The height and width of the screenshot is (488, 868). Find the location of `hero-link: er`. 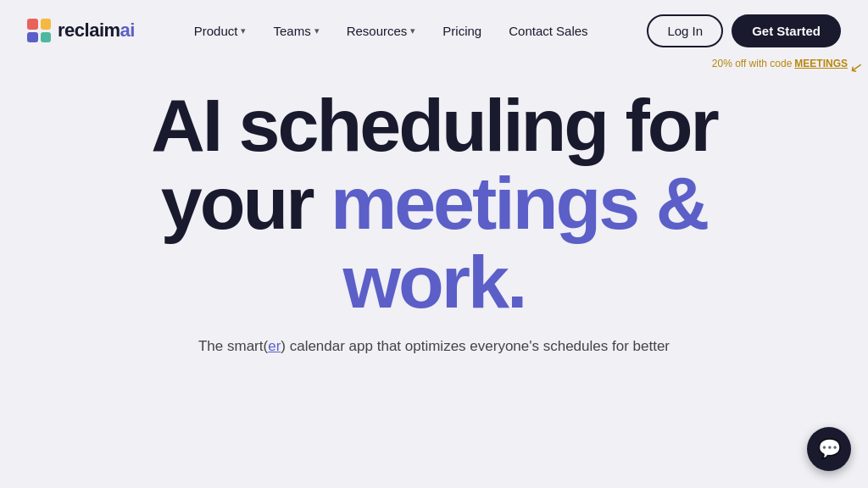

hero-link: er is located at coordinates (275, 346).